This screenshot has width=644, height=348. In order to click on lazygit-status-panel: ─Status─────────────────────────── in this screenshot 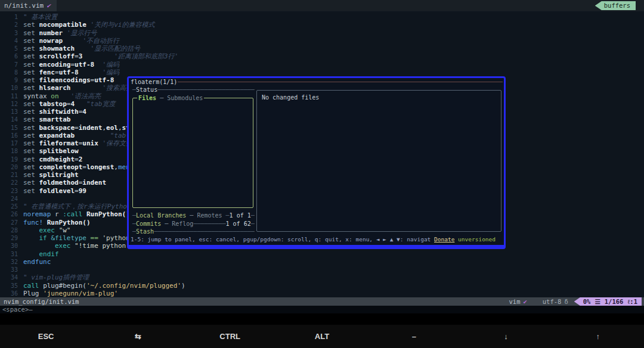, I will do `click(193, 89)`.